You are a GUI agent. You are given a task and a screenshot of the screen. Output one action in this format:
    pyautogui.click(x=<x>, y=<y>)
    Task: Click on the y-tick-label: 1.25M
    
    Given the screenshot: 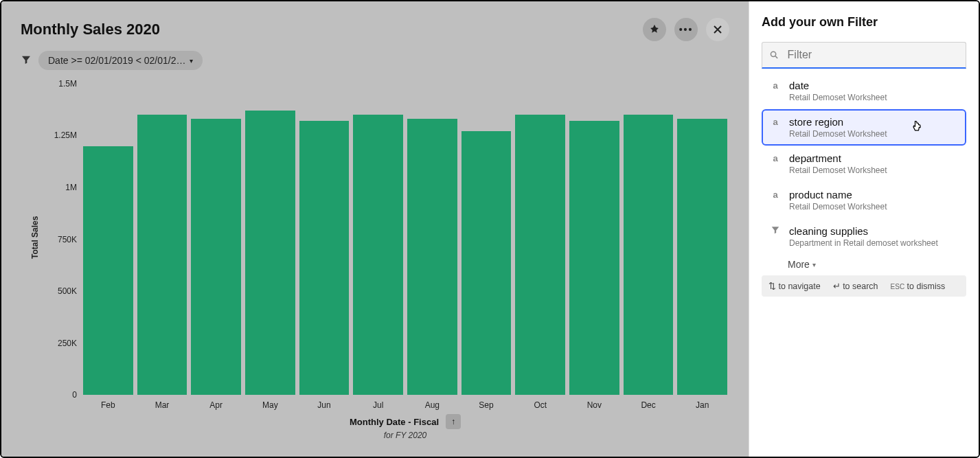 What is the action you would take?
    pyautogui.click(x=59, y=135)
    